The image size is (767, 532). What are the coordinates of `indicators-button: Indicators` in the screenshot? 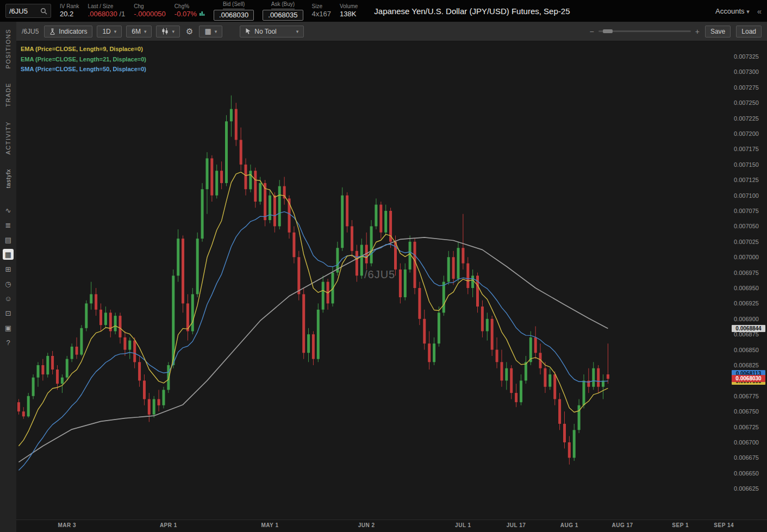 It's located at (68, 32).